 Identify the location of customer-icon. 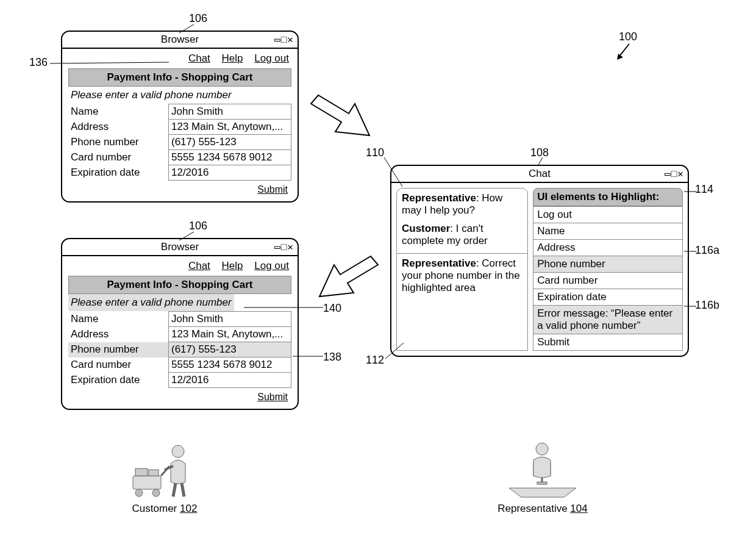
(165, 470).